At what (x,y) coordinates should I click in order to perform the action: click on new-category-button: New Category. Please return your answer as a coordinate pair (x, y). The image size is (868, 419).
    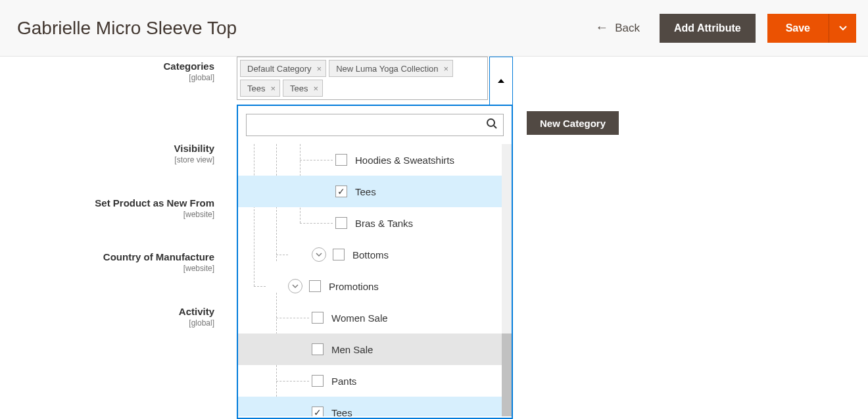
    Looking at the image, I should click on (573, 123).